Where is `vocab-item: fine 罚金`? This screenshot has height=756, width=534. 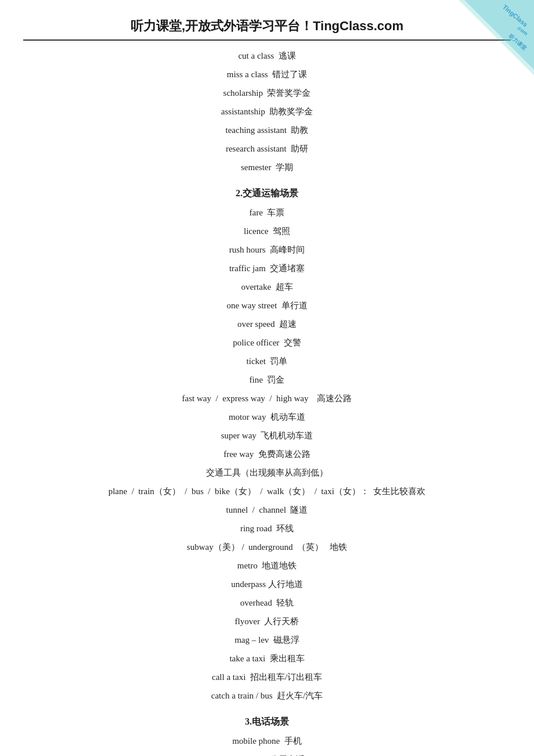
vocab-item: fine 罚金 is located at coordinates (267, 380).